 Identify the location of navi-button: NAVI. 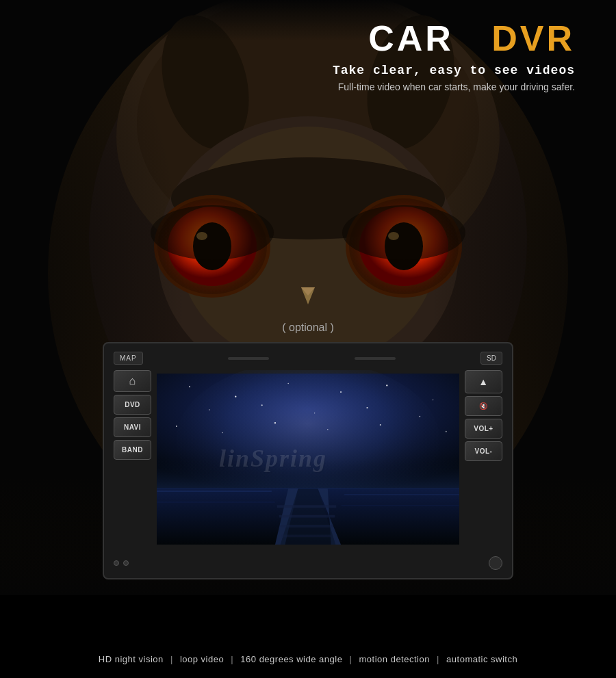
(133, 427).